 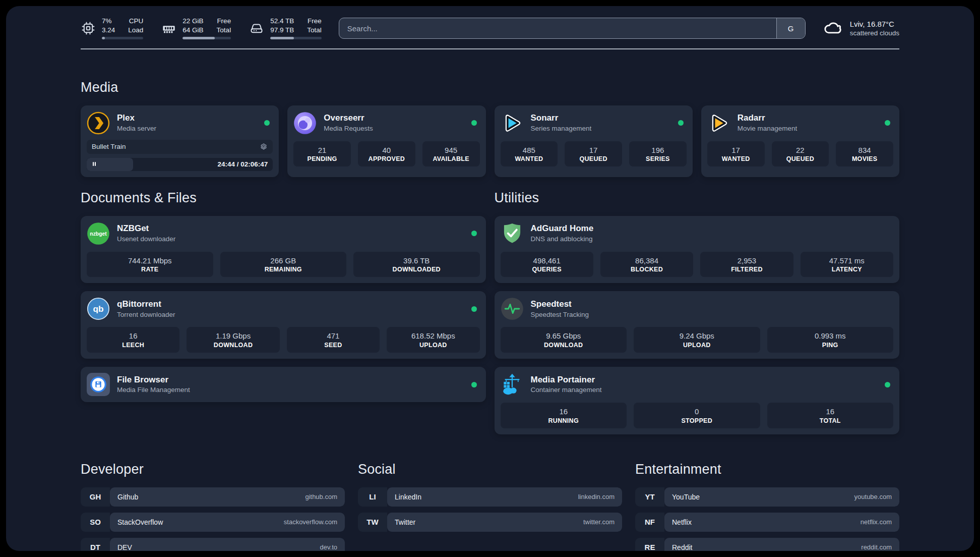 What do you see at coordinates (140, 522) in the screenshot?
I see `bookmark-name: StackOverflow` at bounding box center [140, 522].